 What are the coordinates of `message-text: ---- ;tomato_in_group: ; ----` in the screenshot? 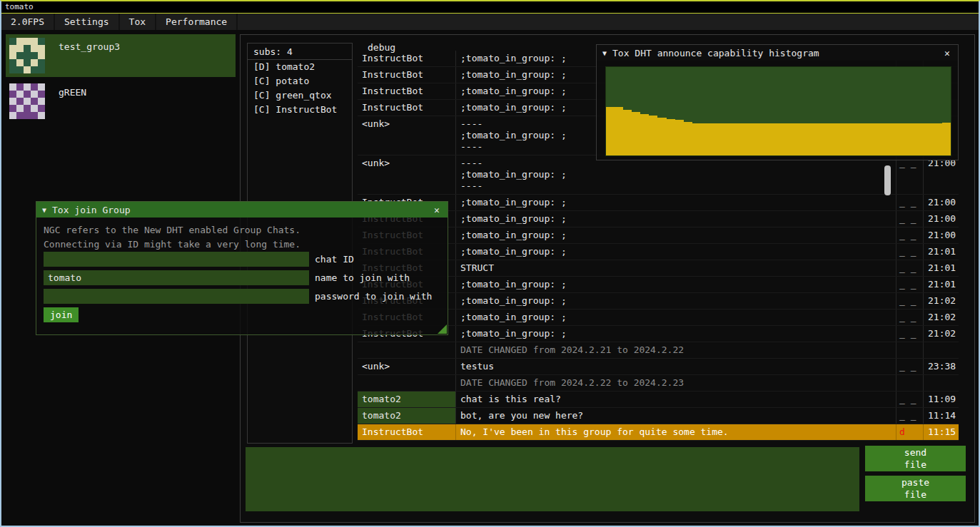 It's located at (675, 175).